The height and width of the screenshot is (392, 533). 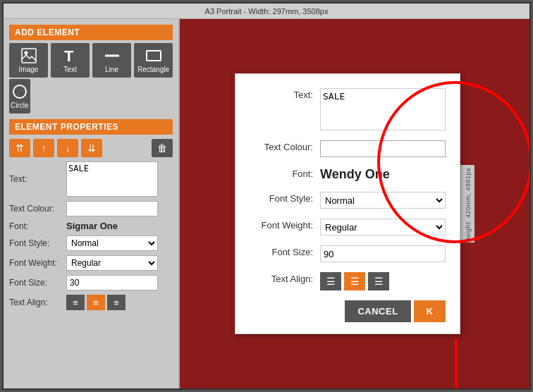 What do you see at coordinates (35, 302) in the screenshot?
I see `text-align-label: Text Align:` at bounding box center [35, 302].